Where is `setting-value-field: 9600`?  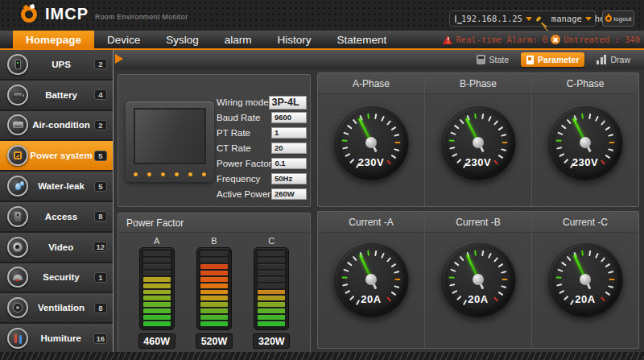
setting-value-field: 9600 is located at coordinates (289, 118).